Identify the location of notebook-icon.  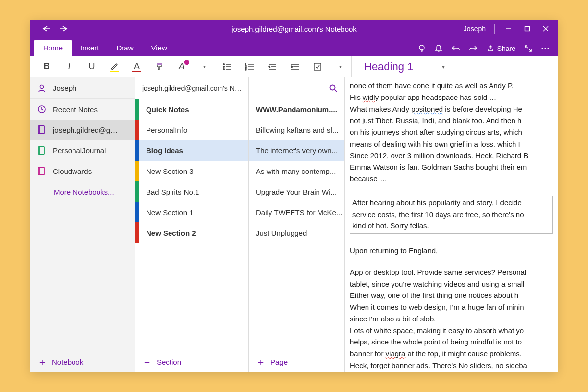
(42, 150).